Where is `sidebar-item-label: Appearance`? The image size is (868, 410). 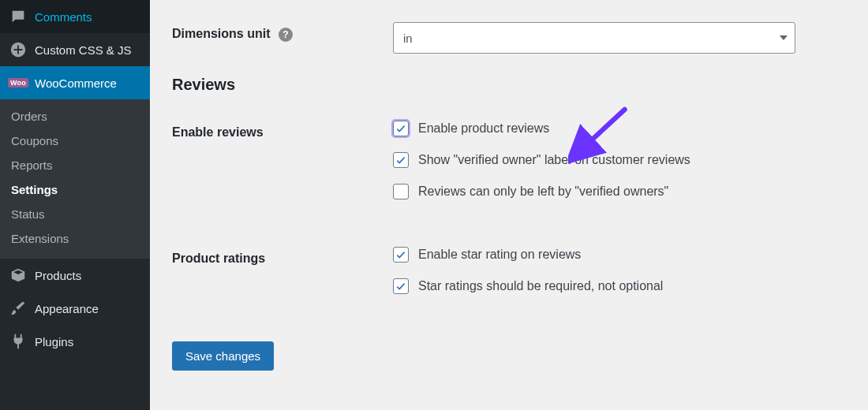 sidebar-item-label: Appearance is located at coordinates (66, 309).